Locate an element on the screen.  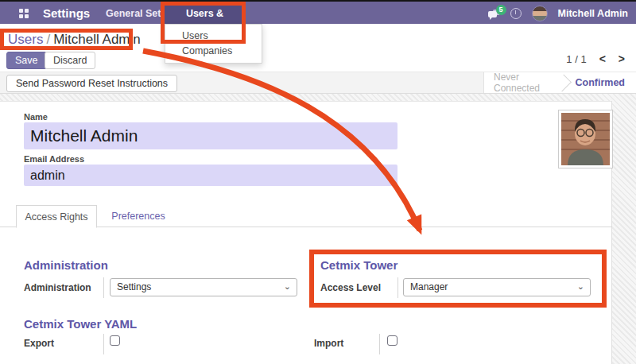
email-field-label: Email Address is located at coordinates (54, 159).